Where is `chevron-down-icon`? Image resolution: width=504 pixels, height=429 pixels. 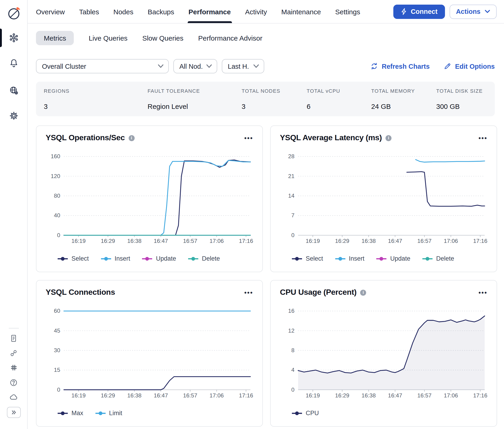
chevron-down-icon is located at coordinates (209, 66).